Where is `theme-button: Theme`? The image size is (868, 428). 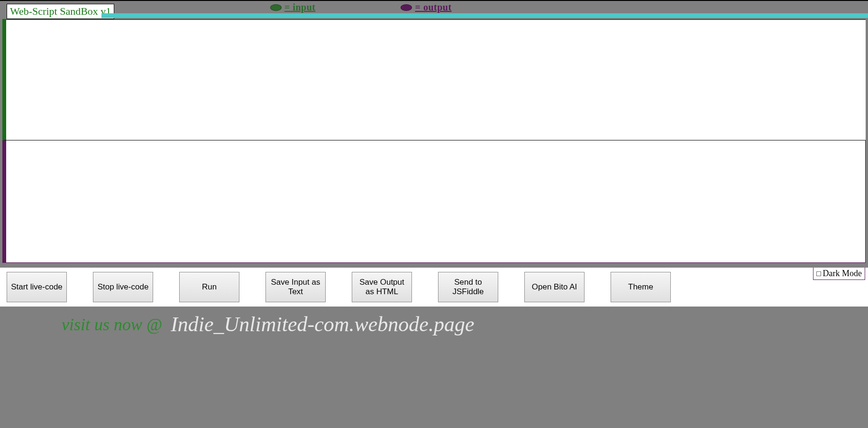
theme-button: Theme is located at coordinates (641, 287).